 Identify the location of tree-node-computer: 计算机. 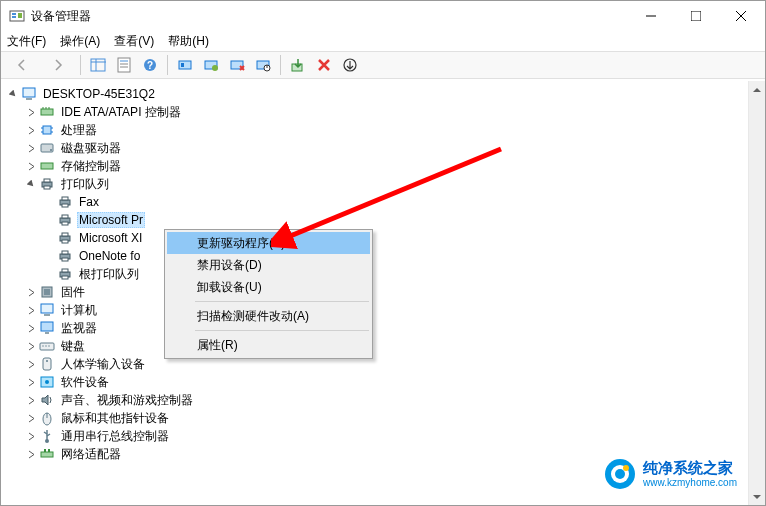
(383, 310).